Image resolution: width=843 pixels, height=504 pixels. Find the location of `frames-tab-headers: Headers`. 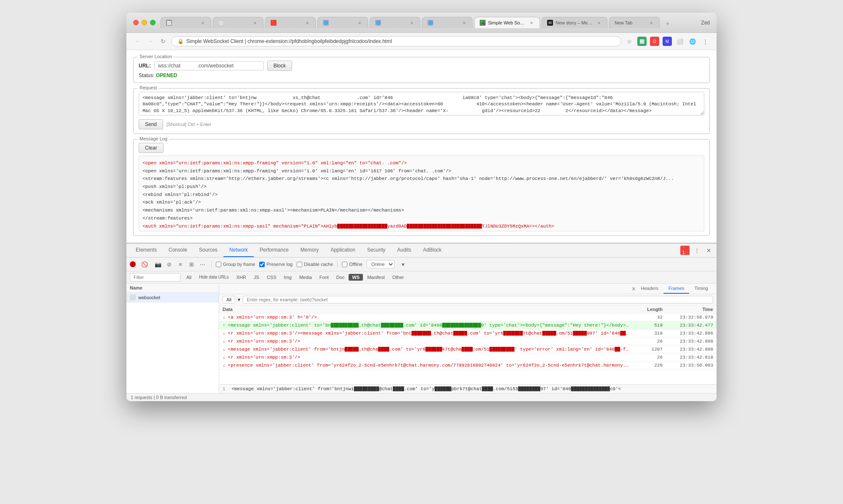

frames-tab-headers: Headers is located at coordinates (650, 289).